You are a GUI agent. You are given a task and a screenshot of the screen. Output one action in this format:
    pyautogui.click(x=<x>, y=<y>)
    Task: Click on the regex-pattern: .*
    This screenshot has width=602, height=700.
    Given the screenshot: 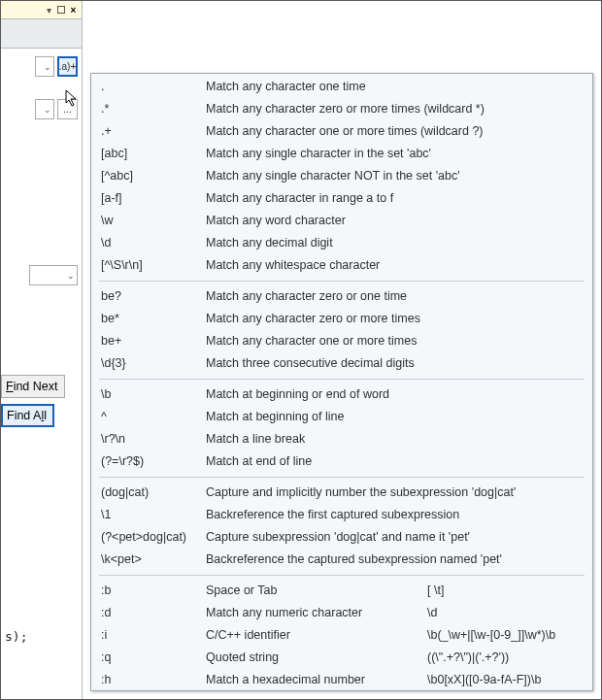 What is the action you would take?
    pyautogui.click(x=153, y=109)
    